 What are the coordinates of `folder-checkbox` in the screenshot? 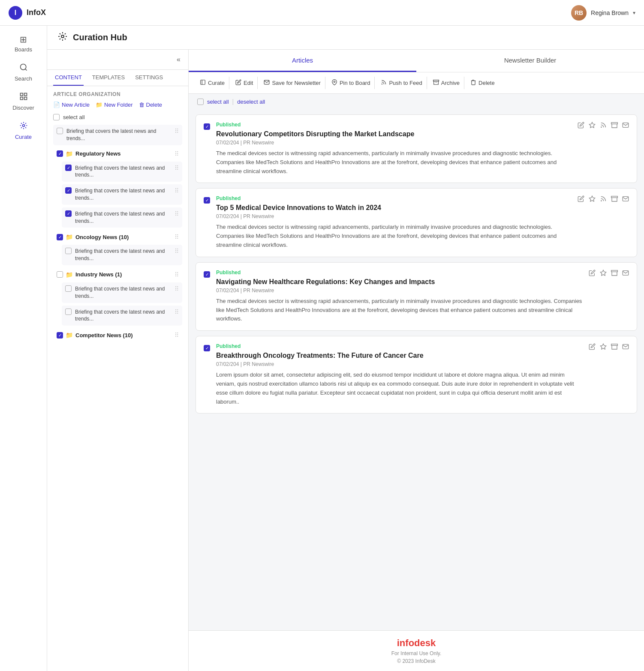 It's located at (60, 274).